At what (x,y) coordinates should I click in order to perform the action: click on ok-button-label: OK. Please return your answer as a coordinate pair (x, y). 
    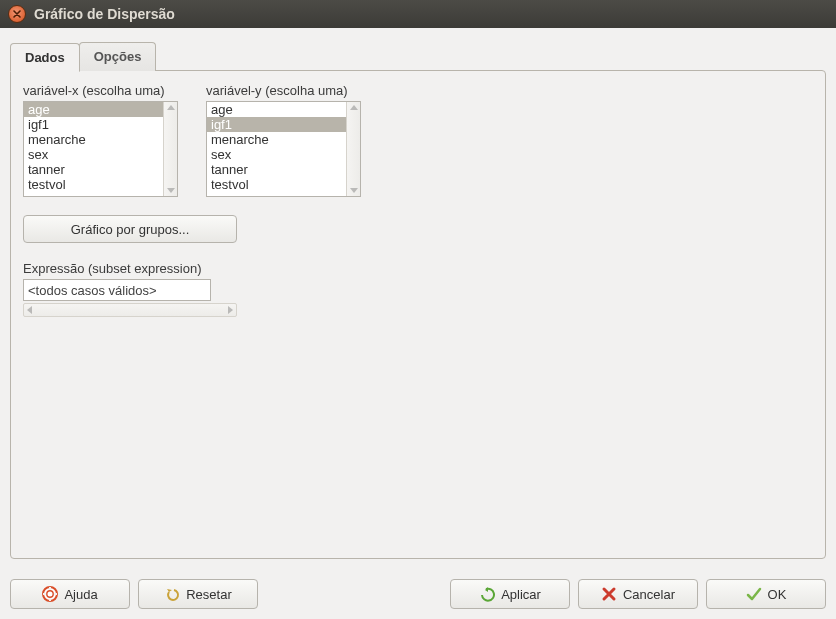
    Looking at the image, I should click on (778, 594).